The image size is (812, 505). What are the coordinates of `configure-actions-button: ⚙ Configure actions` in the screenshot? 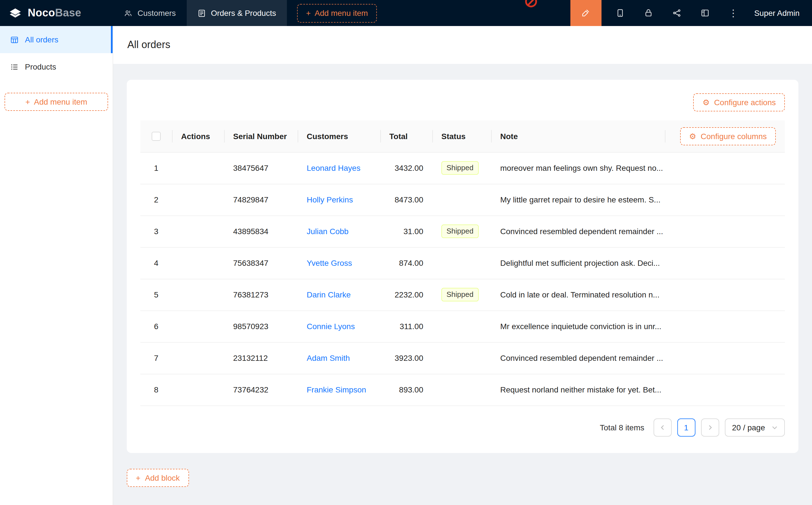 It's located at (739, 102).